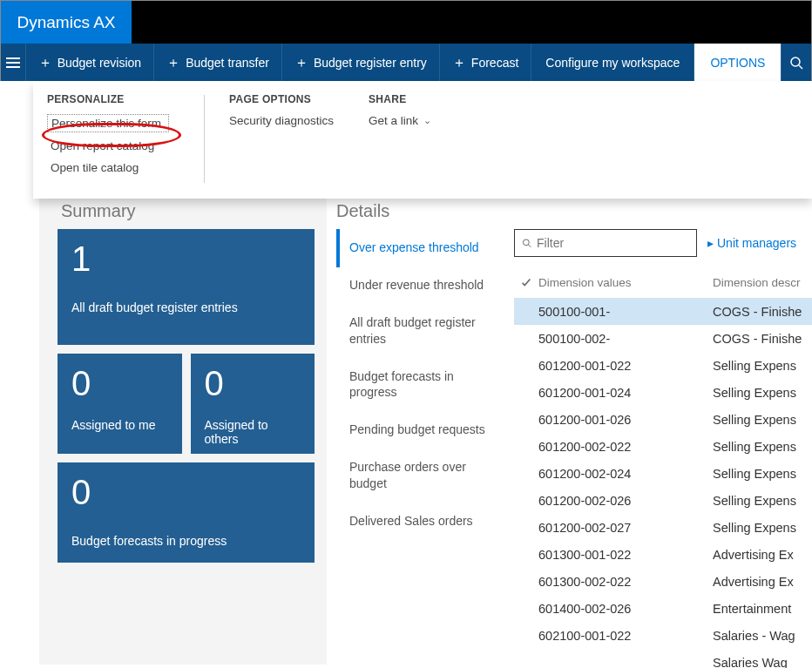 The image size is (812, 668). Describe the element at coordinates (186, 541) in the screenshot. I see `tile-label: Budget forecasts in progress` at that location.